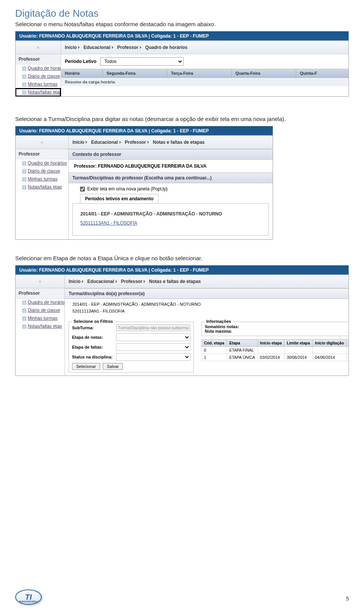 This screenshot has height=613, width=364. What do you see at coordinates (113, 366) in the screenshot?
I see `salvar-button: Salvar` at bounding box center [113, 366].